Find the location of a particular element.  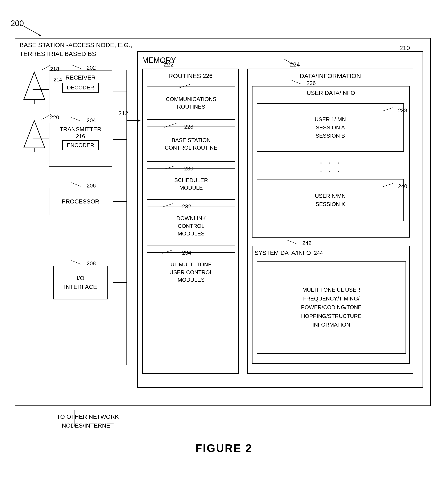

antenna-transmitter-line is located at coordinates (41, 139).